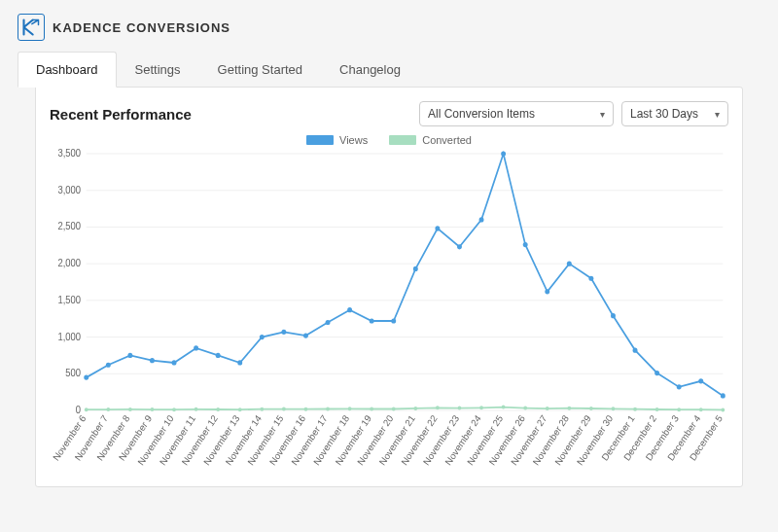 The image size is (778, 532). Describe the element at coordinates (430, 140) in the screenshot. I see `legend-item-converted: Converted` at that location.